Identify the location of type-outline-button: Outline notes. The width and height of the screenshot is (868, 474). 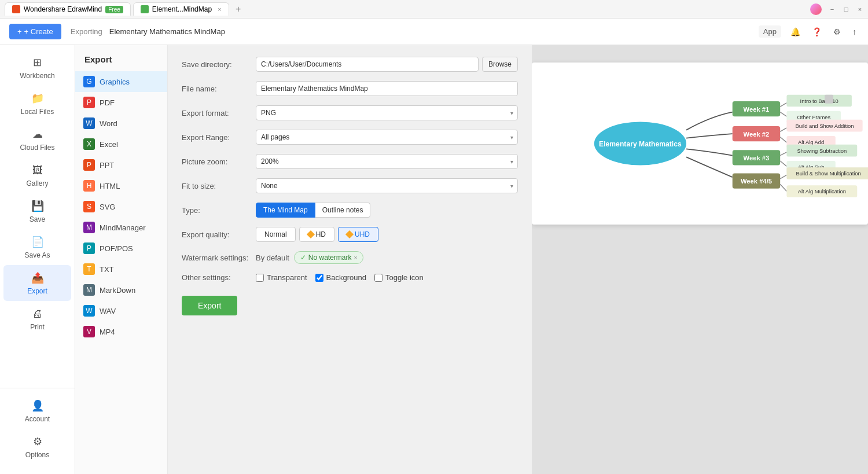
(343, 210).